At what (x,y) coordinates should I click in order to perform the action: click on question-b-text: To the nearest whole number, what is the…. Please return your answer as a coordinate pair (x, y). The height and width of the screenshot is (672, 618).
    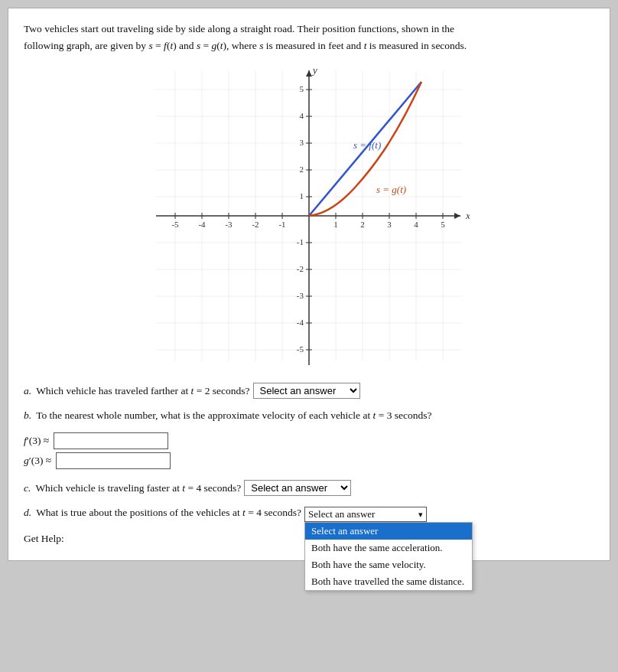
    Looking at the image, I should click on (234, 416).